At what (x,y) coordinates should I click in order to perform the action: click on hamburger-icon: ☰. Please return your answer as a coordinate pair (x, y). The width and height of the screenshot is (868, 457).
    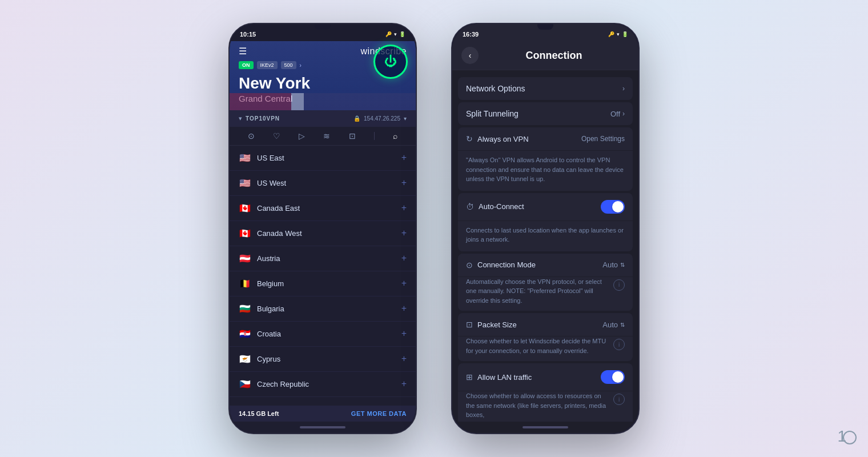
    Looking at the image, I should click on (243, 51).